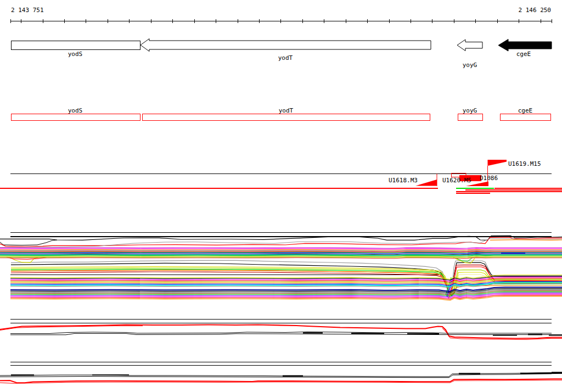  What do you see at coordinates (76, 111) in the screenshot?
I see `orf-label-yodS: yodS` at bounding box center [76, 111].